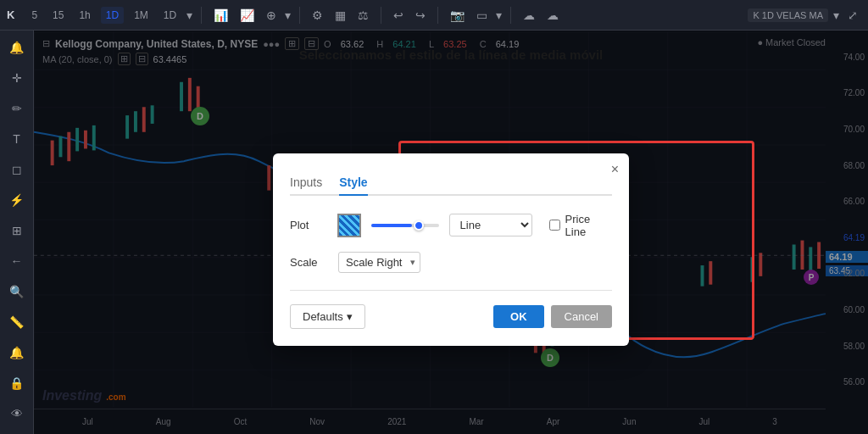  I want to click on line-type-select: Line Step Histogram, so click(491, 225).